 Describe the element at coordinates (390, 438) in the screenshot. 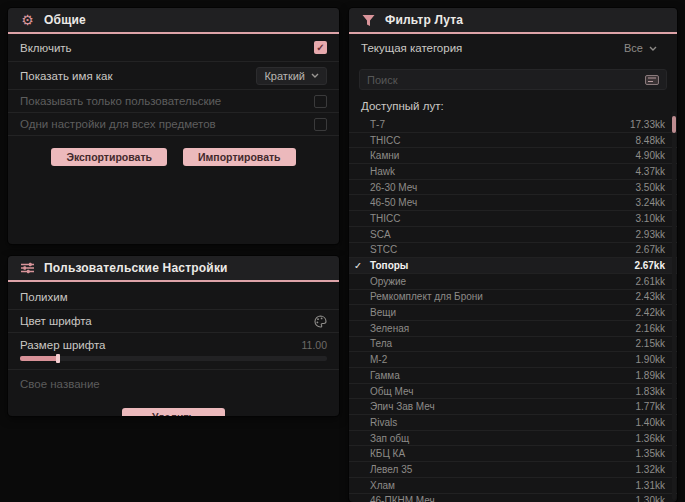

I see `loot-item-name: Зап общ` at that location.